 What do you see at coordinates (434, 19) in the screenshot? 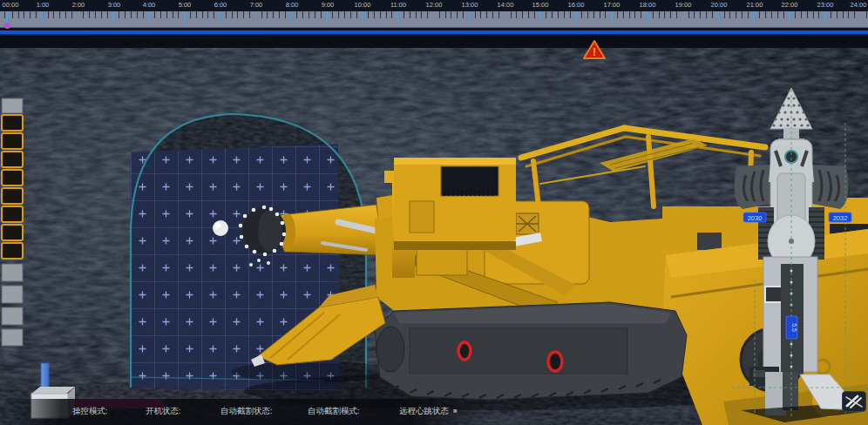
I see `timeline-tick-track` at bounding box center [434, 19].